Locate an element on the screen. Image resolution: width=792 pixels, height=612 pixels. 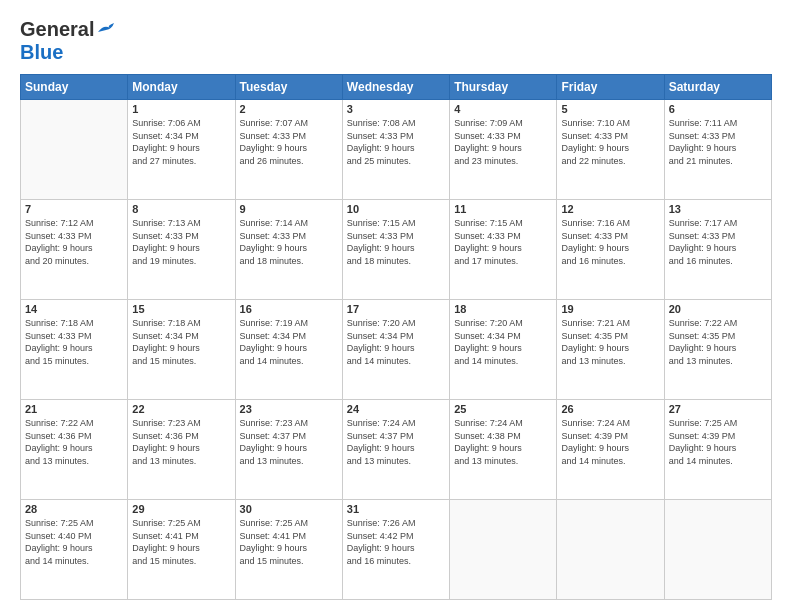
day-info: Sunrise: 7:24 AMSunset: 4:39 PMDaylight:… is located at coordinates (610, 442).